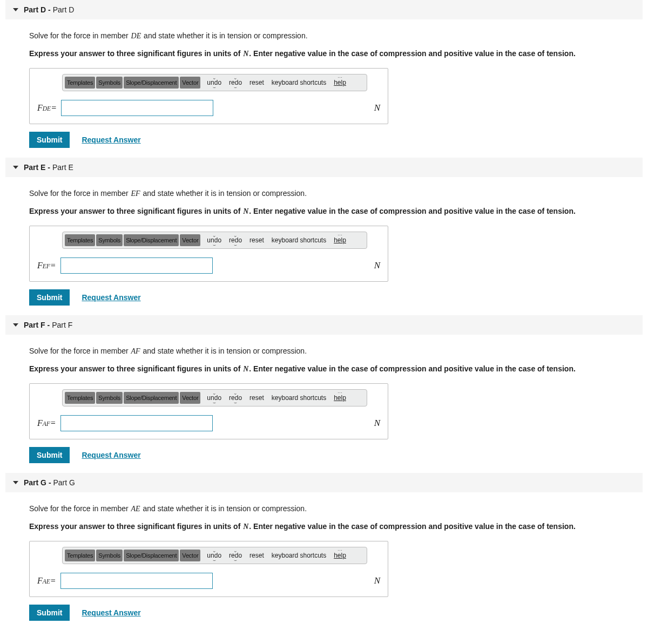 Image resolution: width=648 pixels, height=644 pixels. I want to click on part-f-variable: FAF=, so click(46, 423).